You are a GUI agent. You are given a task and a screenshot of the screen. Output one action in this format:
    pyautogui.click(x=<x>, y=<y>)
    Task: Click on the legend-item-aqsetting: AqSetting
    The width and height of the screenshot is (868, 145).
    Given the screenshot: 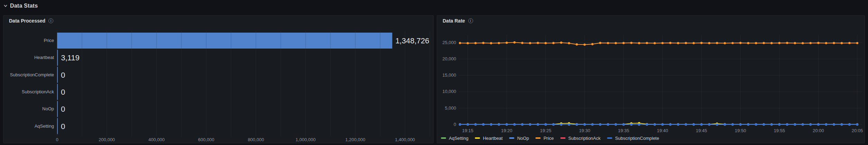 What is the action you would take?
    pyautogui.click(x=455, y=138)
    